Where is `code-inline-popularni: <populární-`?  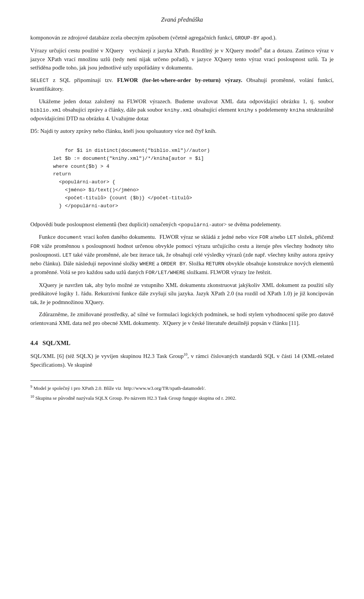 code-inline-popularni: <populární- is located at coordinates (195, 225).